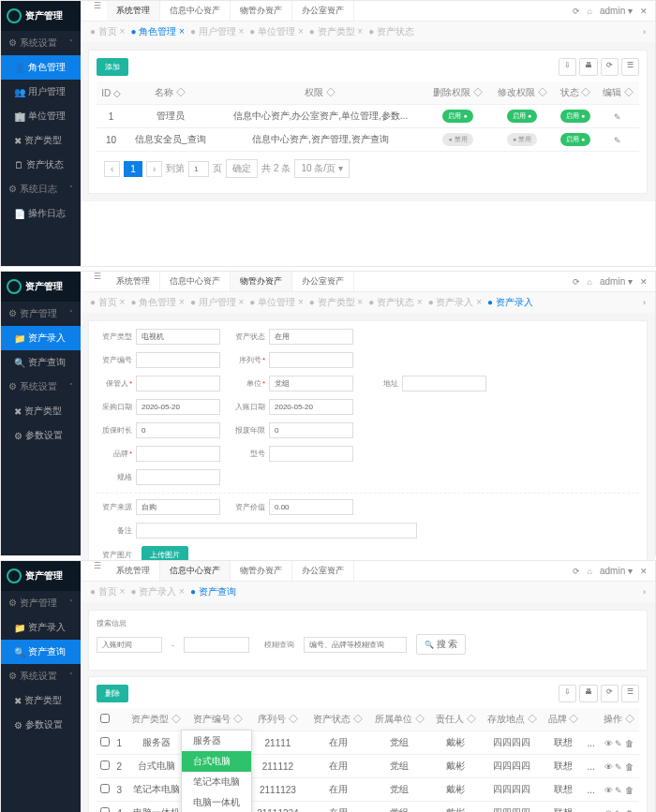 Image resolution: width=656 pixels, height=812 pixels. What do you see at coordinates (335, 303) in the screenshot?
I see `breadcrumb: ● 资产类型 ×` at bounding box center [335, 303].